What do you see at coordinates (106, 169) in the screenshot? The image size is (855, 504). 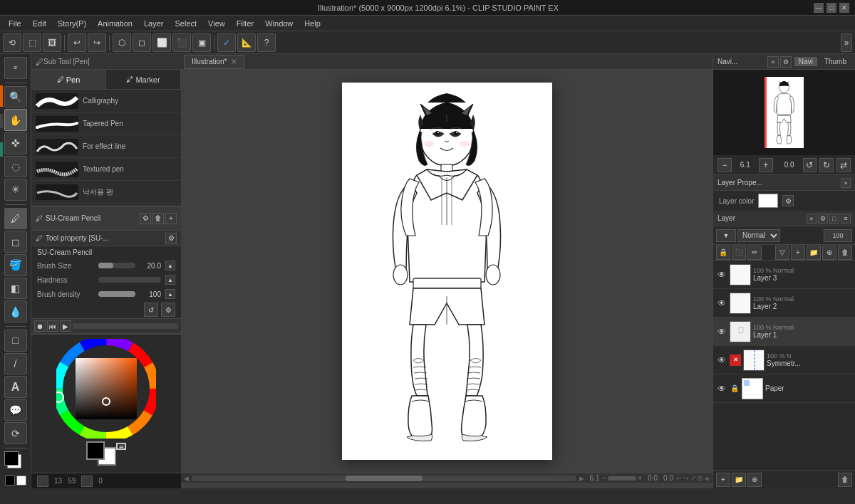 I see `brush-textured: Textured pen` at bounding box center [106, 169].